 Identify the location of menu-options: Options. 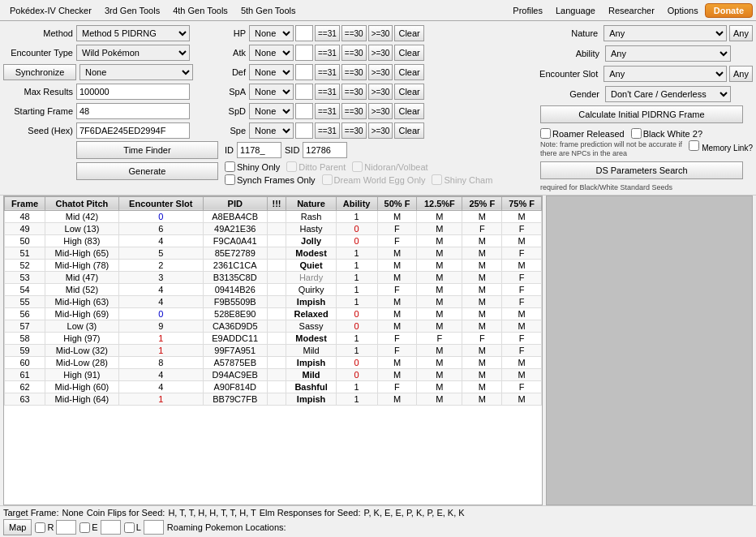
(683, 11).